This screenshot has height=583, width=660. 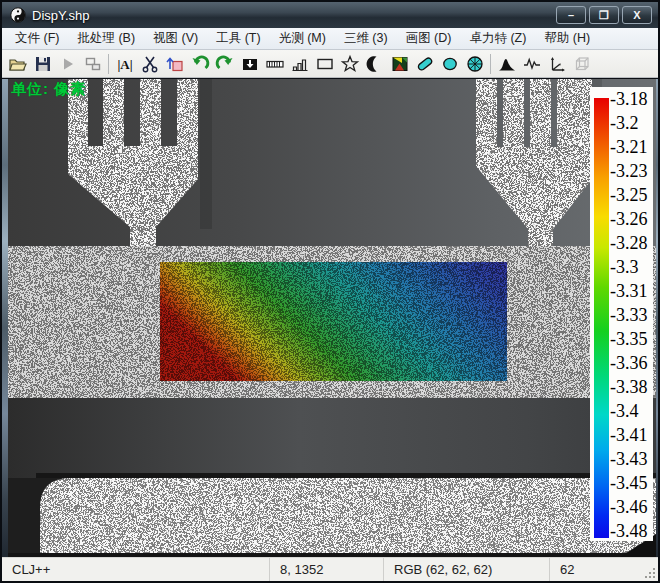 I want to click on toolbar: |A|, so click(x=330, y=64).